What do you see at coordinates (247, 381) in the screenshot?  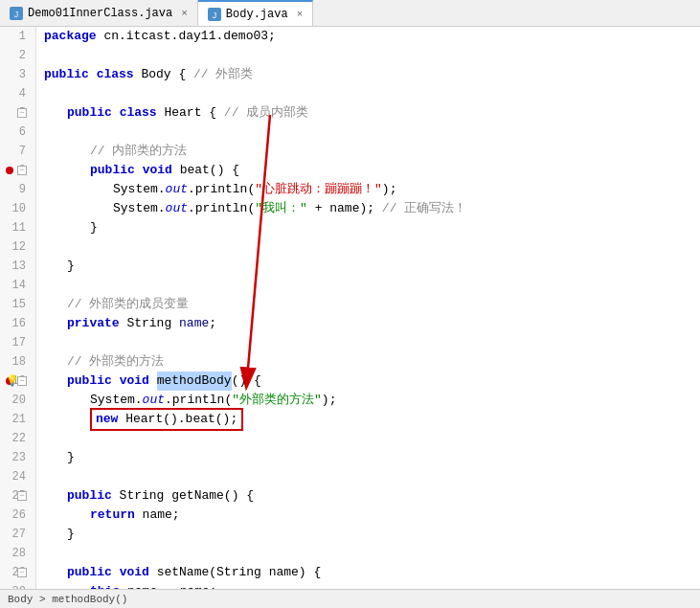 I see `token-normal: () {` at bounding box center [247, 381].